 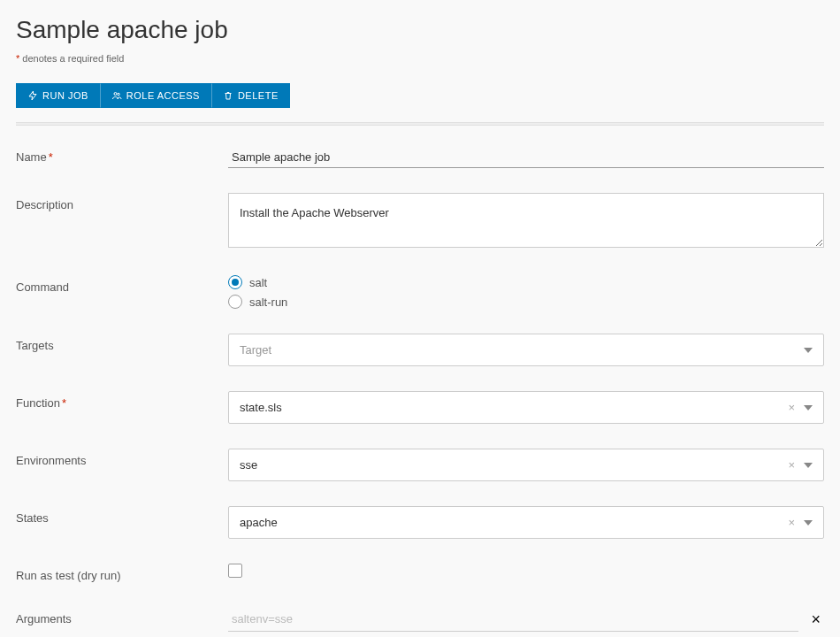 What do you see at coordinates (122, 154) in the screenshot?
I see `name-label: Name*` at bounding box center [122, 154].